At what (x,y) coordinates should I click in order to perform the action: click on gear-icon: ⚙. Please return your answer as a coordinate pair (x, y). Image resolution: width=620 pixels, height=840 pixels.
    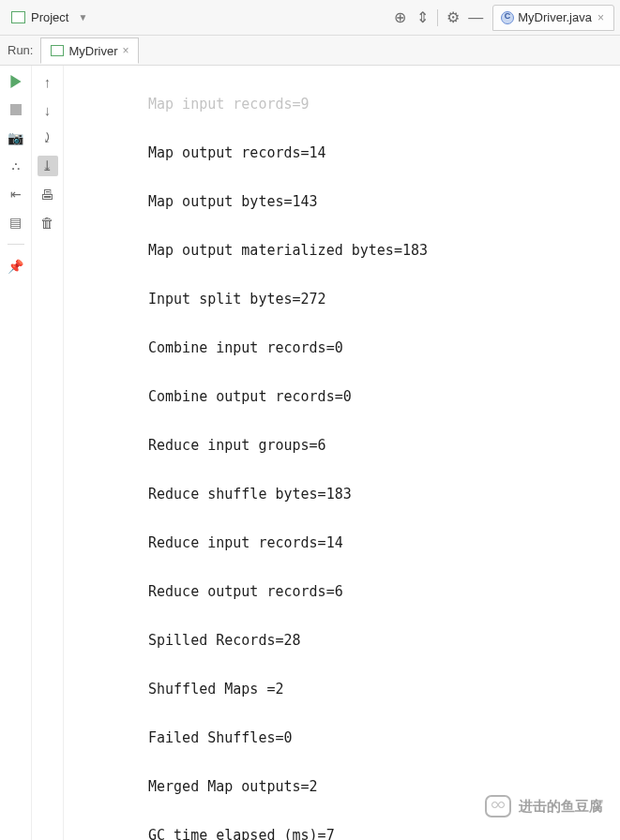
    Looking at the image, I should click on (453, 18).